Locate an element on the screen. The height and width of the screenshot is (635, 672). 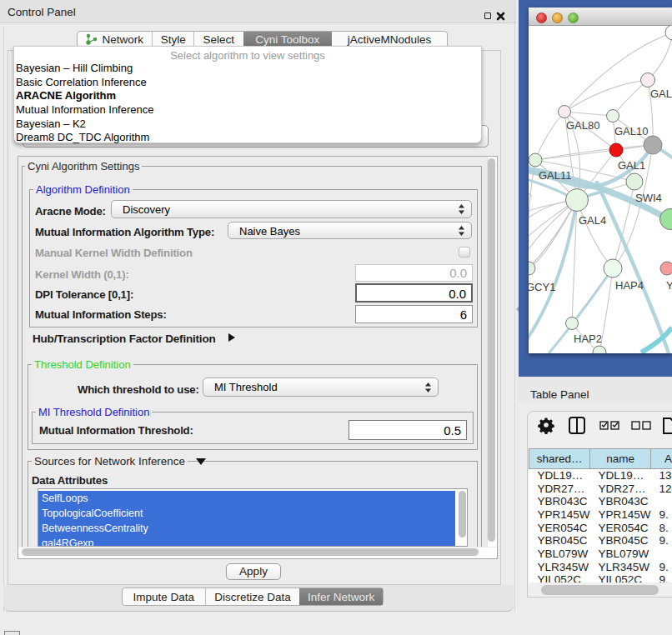
svg-text: GAL11 is located at coordinates (555, 175).